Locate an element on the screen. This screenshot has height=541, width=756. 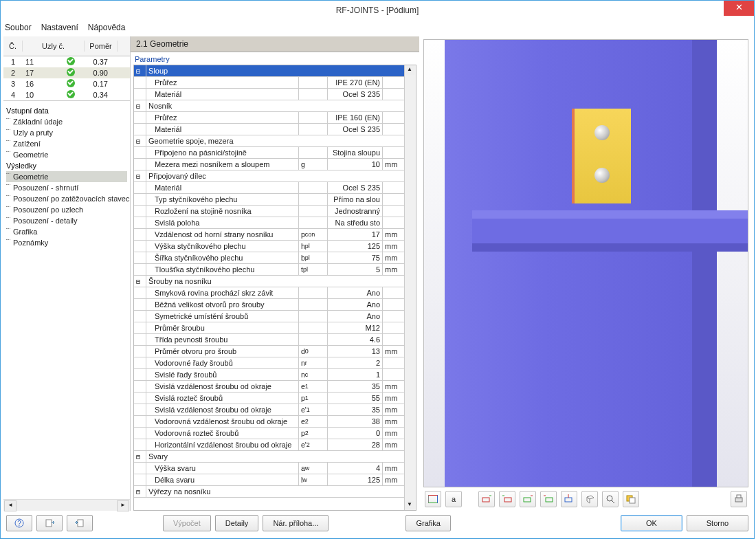
param-row: Připojeno na pásnici/stojiněStojina slou… is located at coordinates (269, 153).